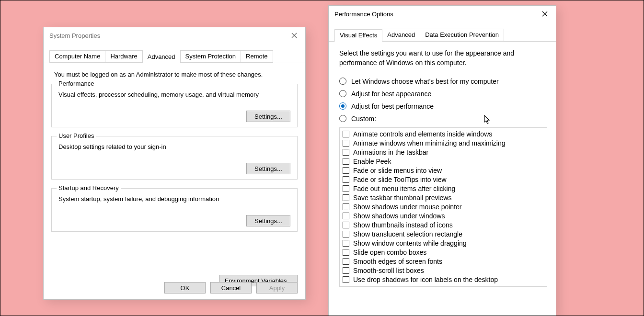  What do you see at coordinates (364, 119) in the screenshot?
I see `radio-label: Custom:` at bounding box center [364, 119].